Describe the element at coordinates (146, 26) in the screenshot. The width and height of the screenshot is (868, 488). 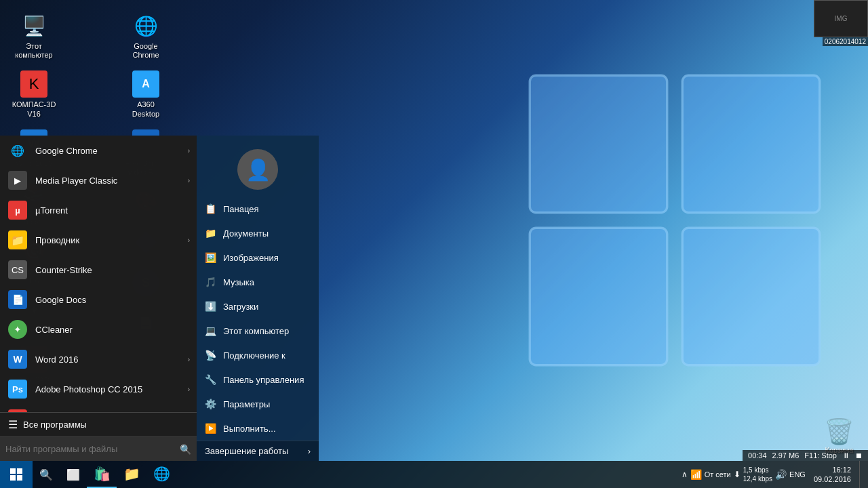
I see `chrome-icon: 🌐` at that location.